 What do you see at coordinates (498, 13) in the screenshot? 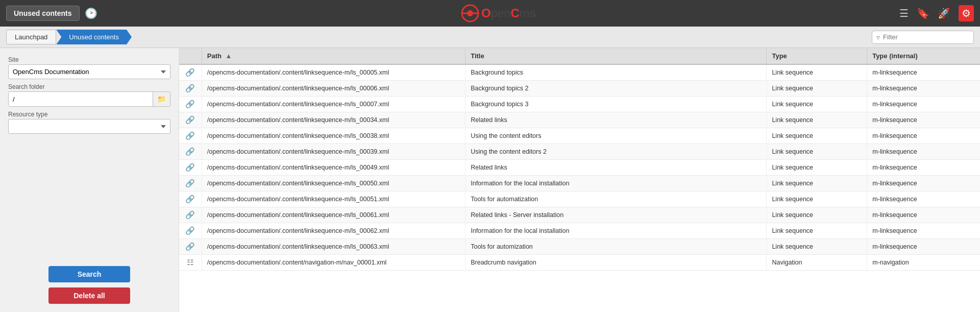
I see `logo: OpenCms` at bounding box center [498, 13].